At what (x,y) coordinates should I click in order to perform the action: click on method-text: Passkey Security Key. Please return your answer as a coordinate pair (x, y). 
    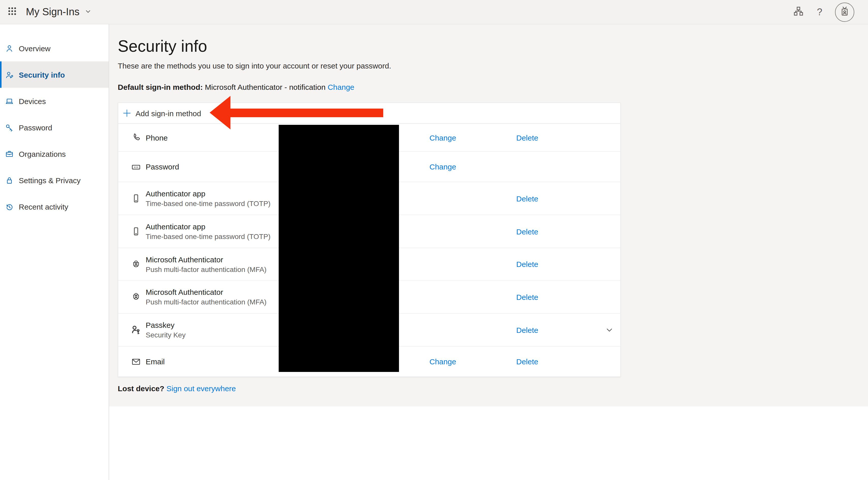
    Looking at the image, I should click on (166, 330).